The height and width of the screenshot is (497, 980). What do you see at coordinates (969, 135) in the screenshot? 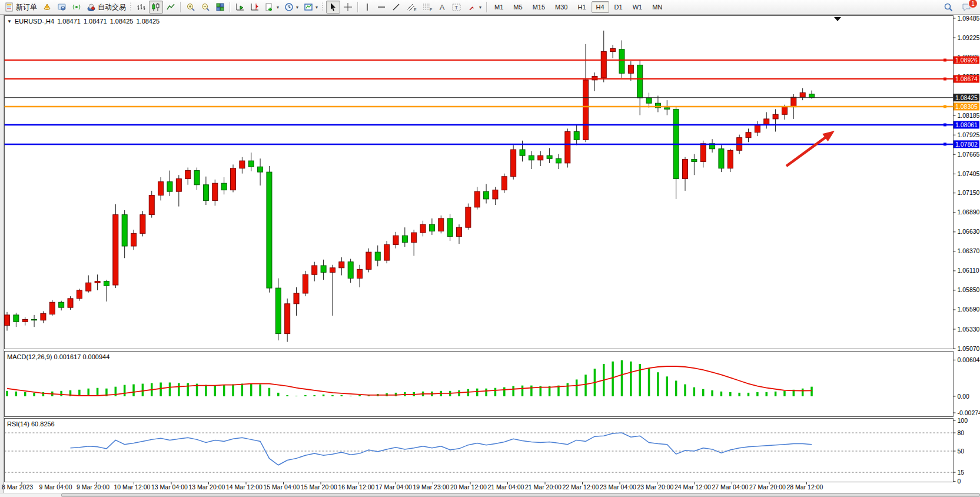
I see `price-tick-label: 1.07925` at bounding box center [969, 135].